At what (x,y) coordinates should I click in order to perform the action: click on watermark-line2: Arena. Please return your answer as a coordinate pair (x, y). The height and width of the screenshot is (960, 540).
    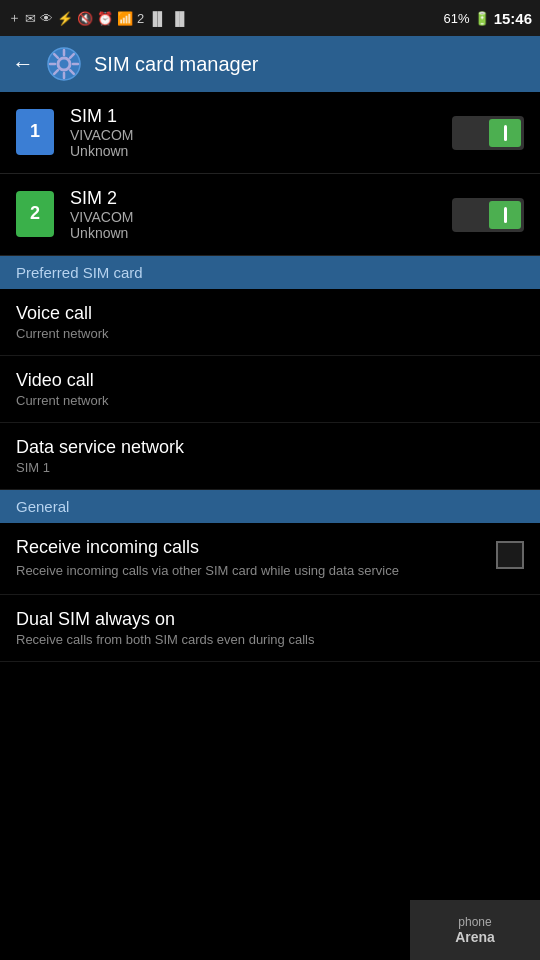
    Looking at the image, I should click on (475, 937).